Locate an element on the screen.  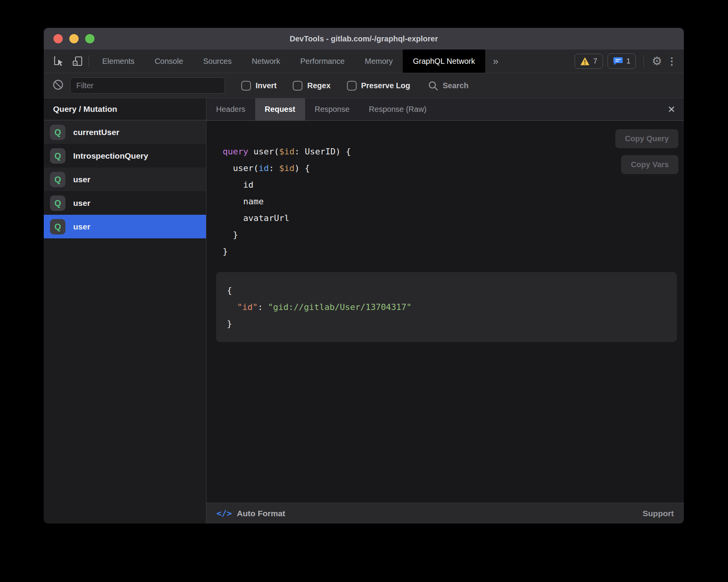
window-title: DevTools - gitlab.com/-/graphql-explorer is located at coordinates (364, 39).